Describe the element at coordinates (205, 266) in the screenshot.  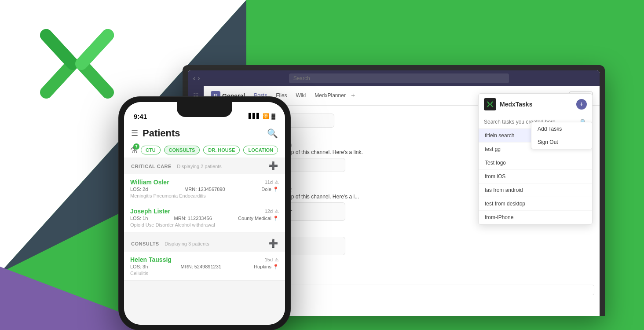
I see `patient-card-helen: Helen Taussig 15d ⚠ LOS: 3h MRN: 5249891…` at that location.